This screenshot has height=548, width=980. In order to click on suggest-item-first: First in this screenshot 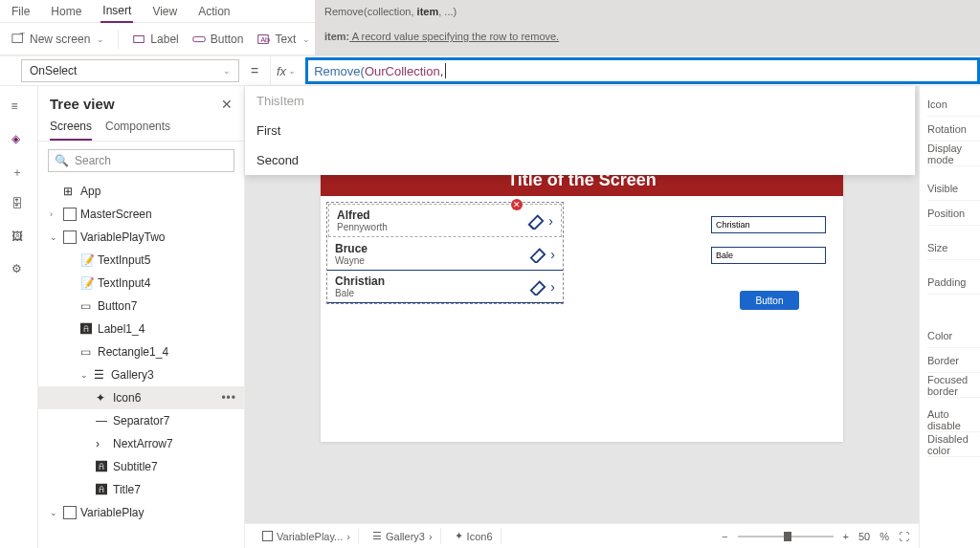, I will do `click(580, 130)`.